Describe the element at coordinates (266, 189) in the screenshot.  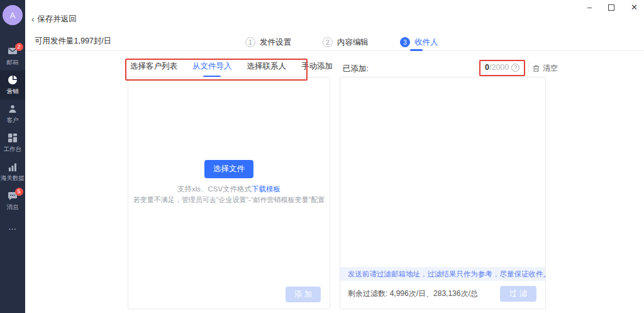
I see `download-template-link: 下载模板` at that location.